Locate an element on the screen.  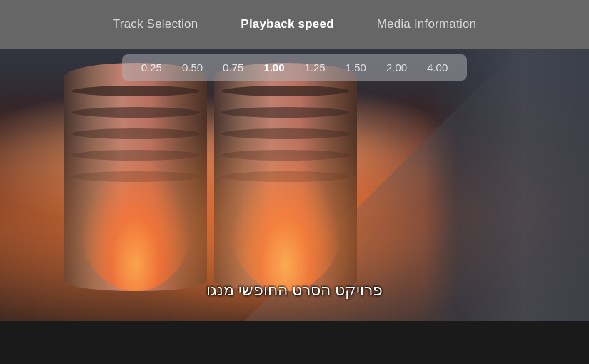
speed-1-25: 1.25 is located at coordinates (316, 67).